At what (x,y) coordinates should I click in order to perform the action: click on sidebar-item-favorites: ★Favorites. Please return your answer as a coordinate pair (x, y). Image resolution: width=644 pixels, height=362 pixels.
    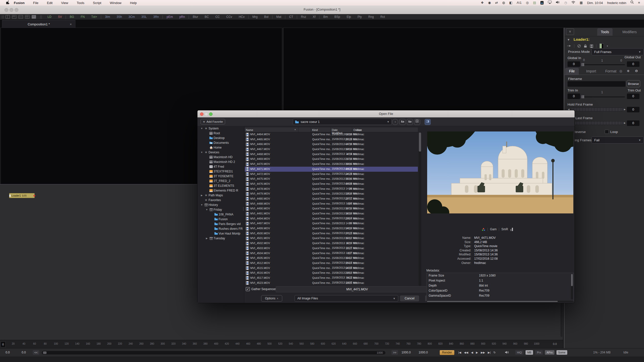
    Looking at the image, I should click on (221, 200).